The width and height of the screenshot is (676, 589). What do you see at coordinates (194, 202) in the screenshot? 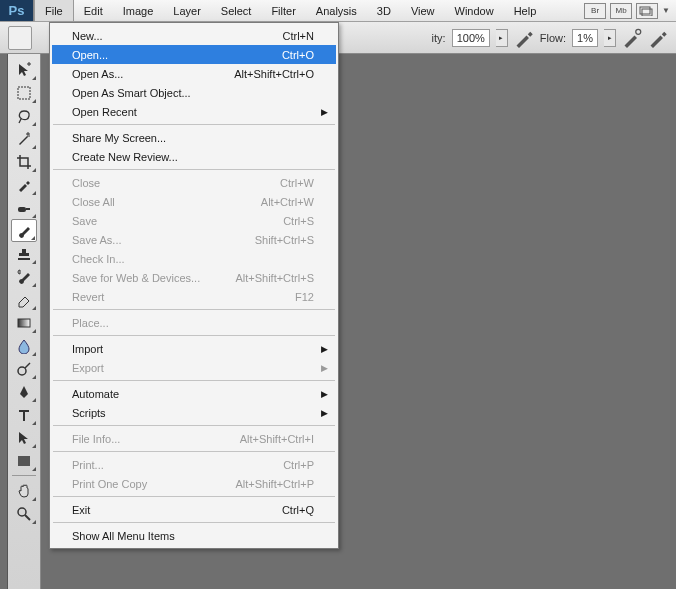
I see `file-menu-close-all: Close AllAlt+Ctrl+W` at bounding box center [194, 202].